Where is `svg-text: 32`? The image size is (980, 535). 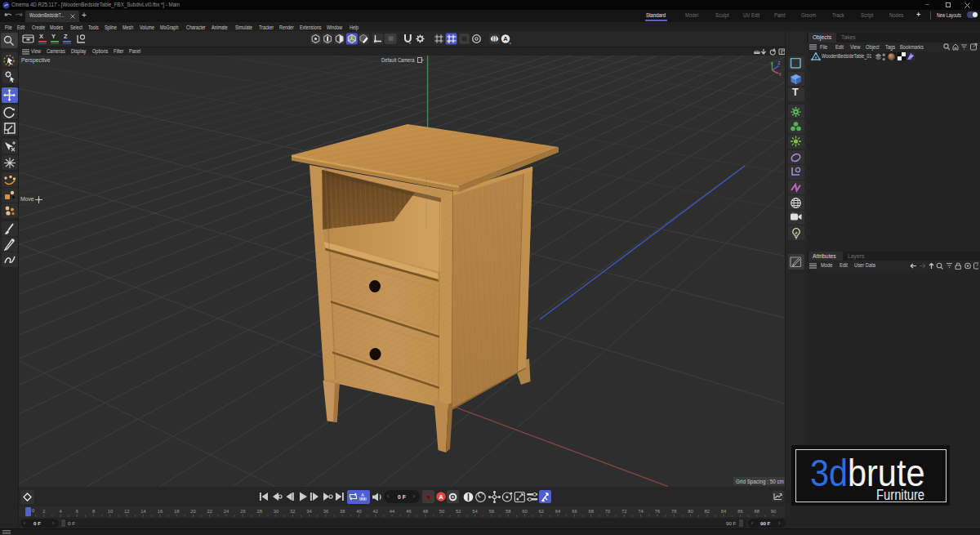 svg-text: 32 is located at coordinates (292, 511).